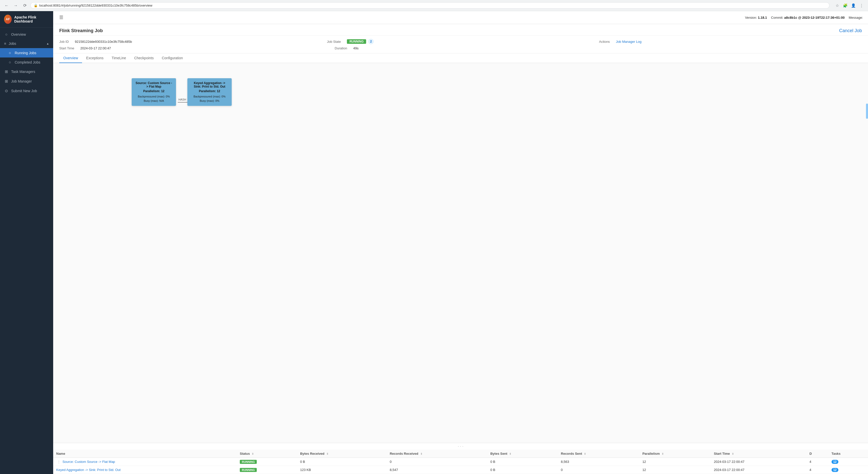 The width and height of the screenshot is (868, 474). Describe the element at coordinates (604, 42) in the screenshot. I see `actions-label: Actions` at that location.